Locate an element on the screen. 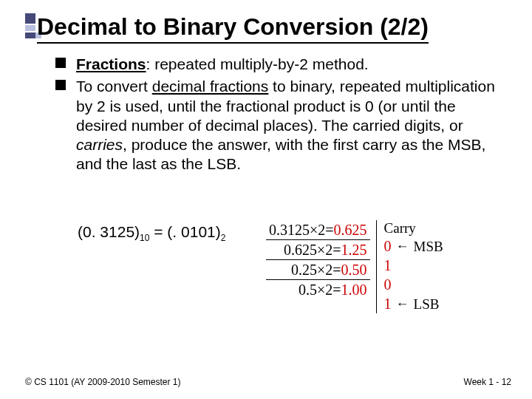 This screenshot has height=399, width=532. table-row: 0.5×2=1.00 is located at coordinates (318, 290).